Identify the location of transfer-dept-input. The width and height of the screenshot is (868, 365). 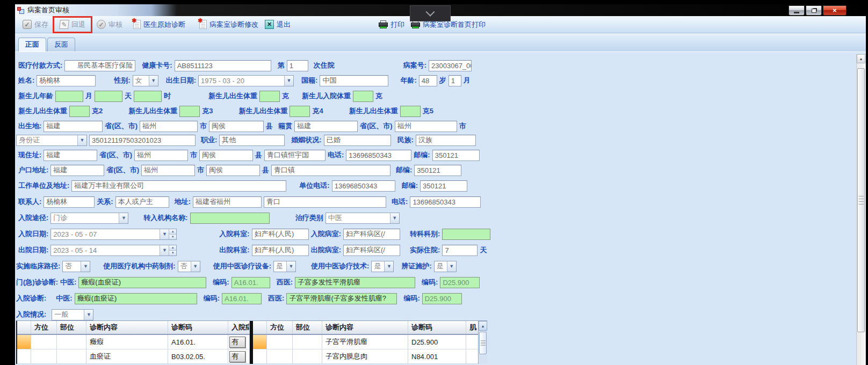
(466, 234).